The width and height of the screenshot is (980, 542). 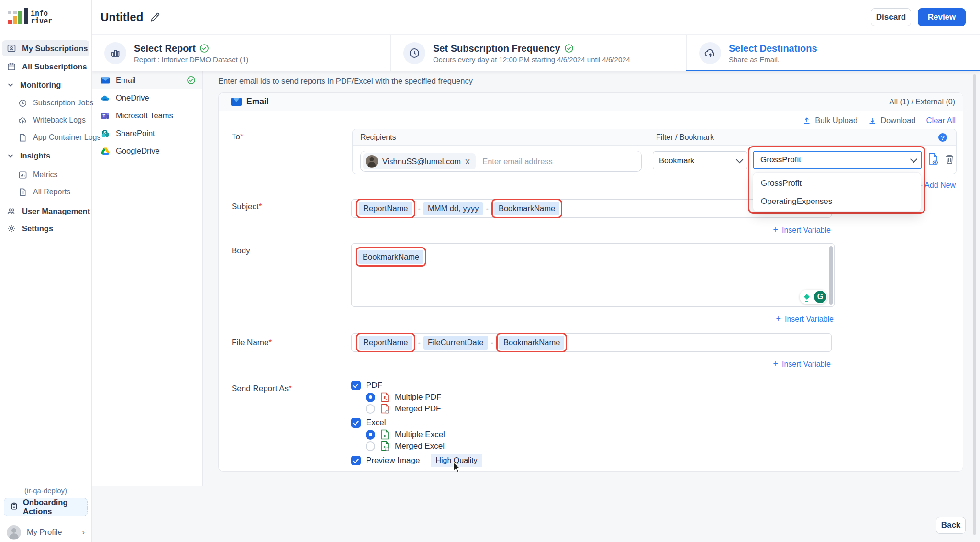 I want to click on body-scrollbar, so click(x=831, y=275).